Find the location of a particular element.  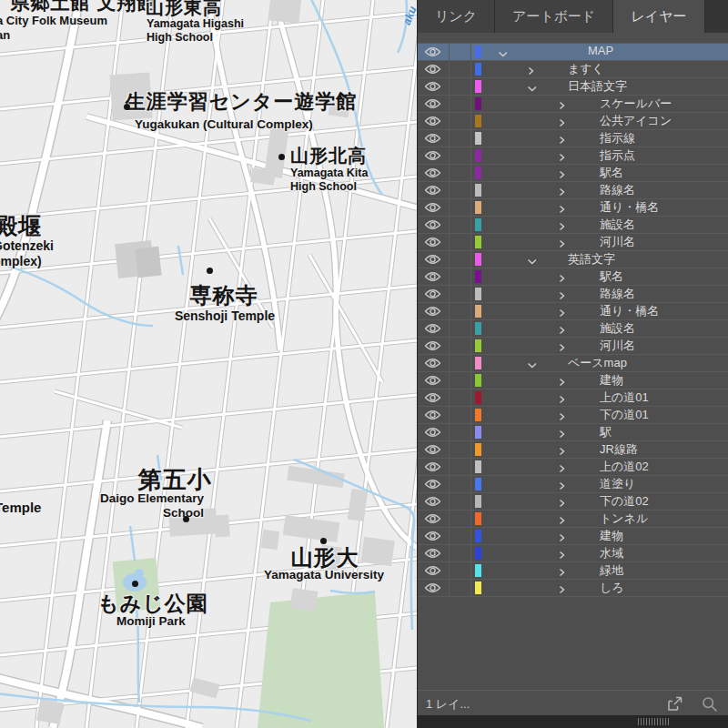

layer-row: 英語文字 is located at coordinates (573, 260).